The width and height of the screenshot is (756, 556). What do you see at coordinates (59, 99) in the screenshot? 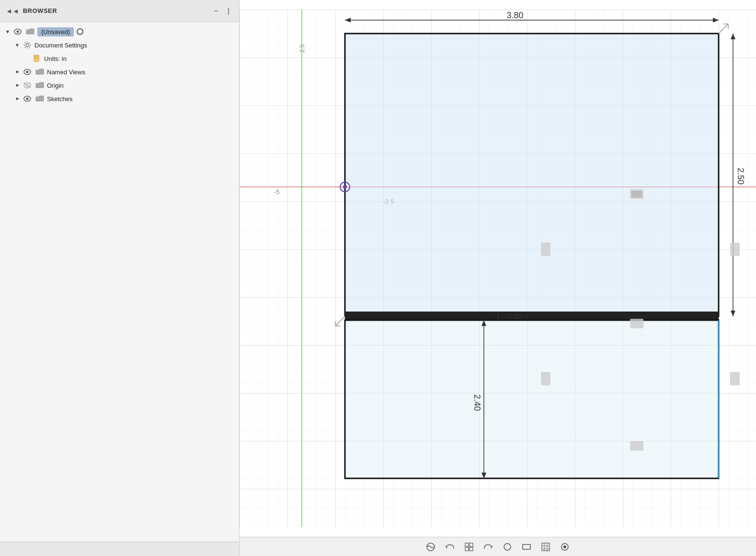
I see `sketches-label: Sketches` at bounding box center [59, 99].